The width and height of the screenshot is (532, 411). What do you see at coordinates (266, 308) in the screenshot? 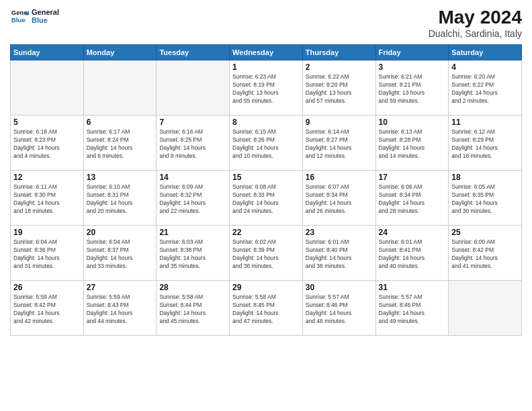
I see `calendar-cell: 29Sunrise: 5:58 AM Sunset: 8:45 PM Dayli…` at bounding box center [266, 308].